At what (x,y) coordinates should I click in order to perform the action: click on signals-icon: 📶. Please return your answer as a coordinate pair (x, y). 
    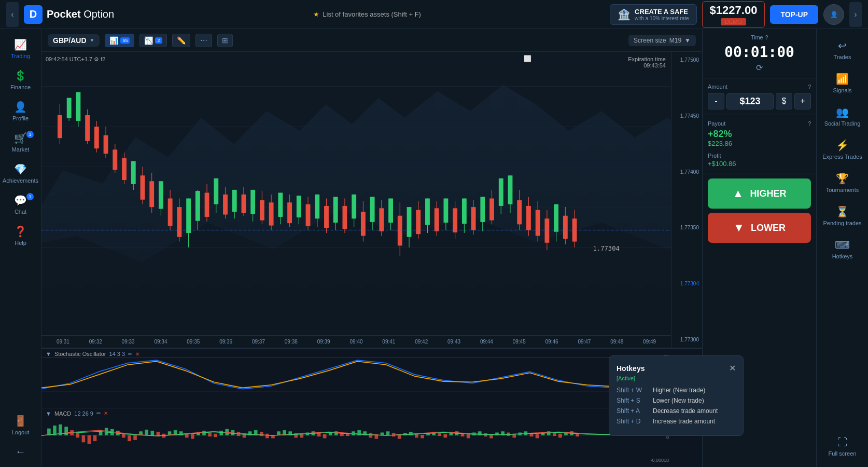
    Looking at the image, I should click on (842, 79).